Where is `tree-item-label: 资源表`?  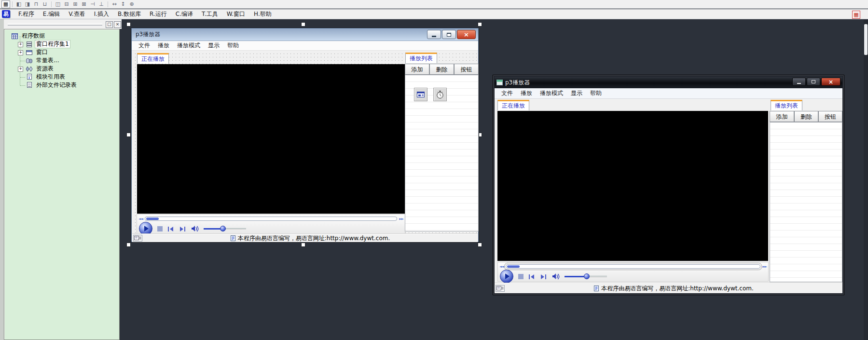 tree-item-label: 资源表 is located at coordinates (45, 68).